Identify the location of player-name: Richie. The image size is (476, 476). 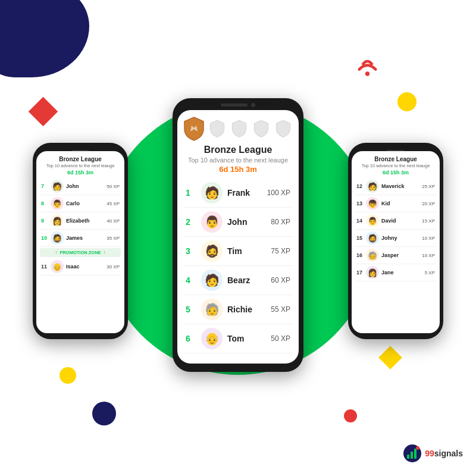
(246, 309).